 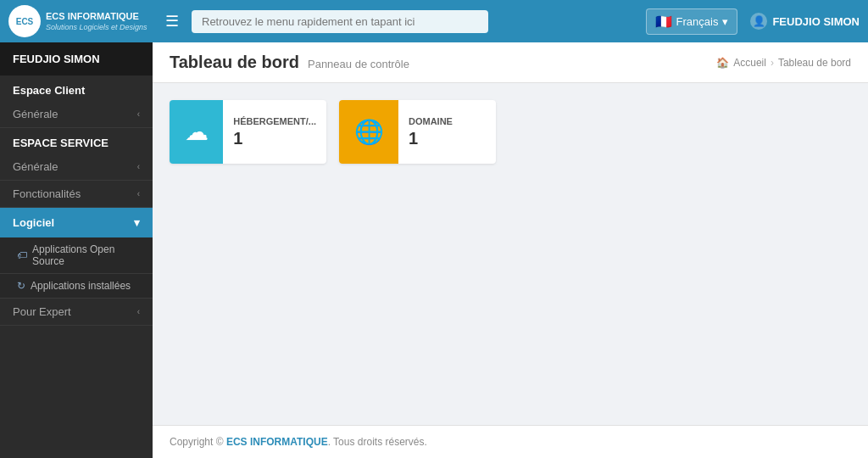 What do you see at coordinates (97, 17) in the screenshot?
I see `logo-title: ECS INFORMATIQUE` at bounding box center [97, 17].